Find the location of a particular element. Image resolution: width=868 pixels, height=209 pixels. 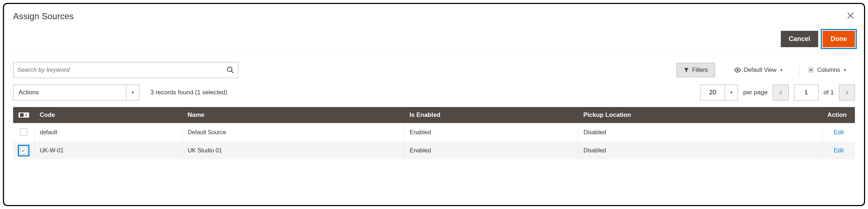

close-icon is located at coordinates (851, 16).